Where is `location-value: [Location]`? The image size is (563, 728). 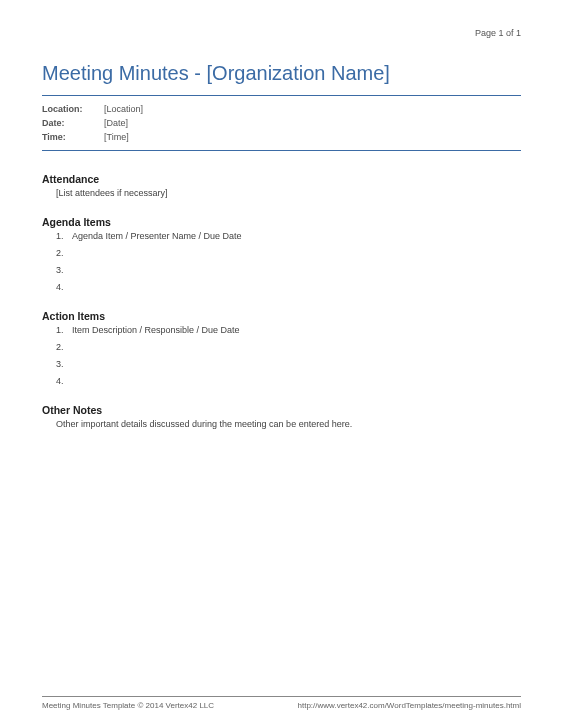
location-value: [Location] is located at coordinates (312, 109).